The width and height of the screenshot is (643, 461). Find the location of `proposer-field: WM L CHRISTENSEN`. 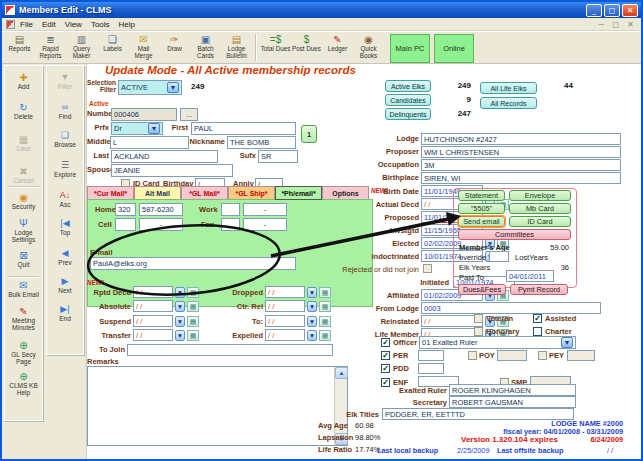

proposer-field: WM L CHRISTENSEN is located at coordinates (521, 152).